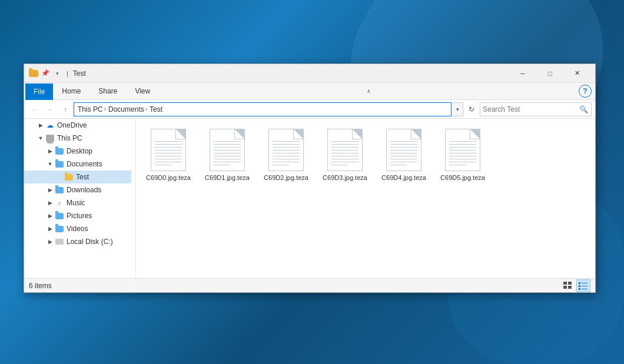 The height and width of the screenshot is (364, 624). I want to click on path-segment-documents-label: Documents, so click(126, 109).